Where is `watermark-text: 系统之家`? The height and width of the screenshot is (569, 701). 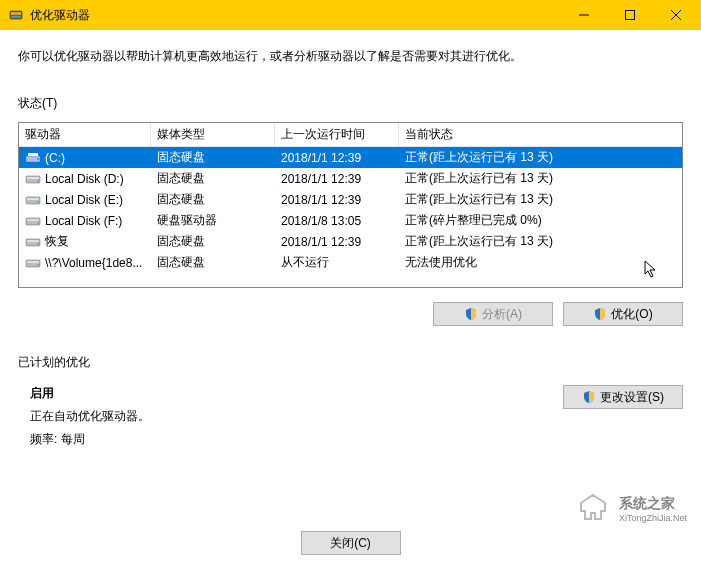 watermark-text: 系统之家 is located at coordinates (653, 504).